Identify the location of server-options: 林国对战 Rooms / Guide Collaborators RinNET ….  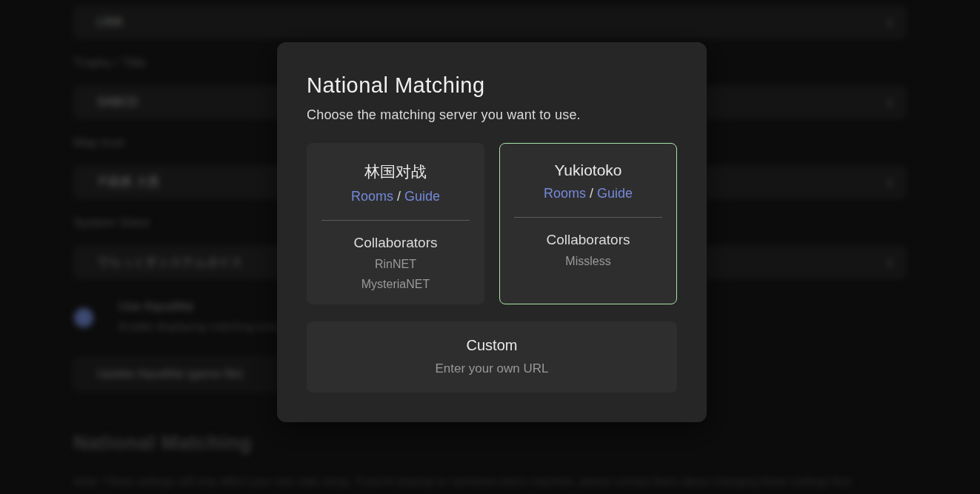
(492, 224).